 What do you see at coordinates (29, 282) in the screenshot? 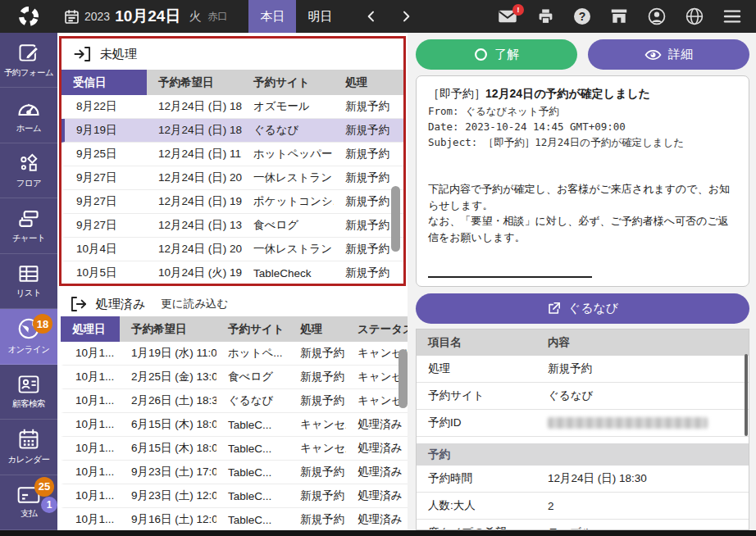
I see `sidebar-item-list: リスト` at bounding box center [29, 282].